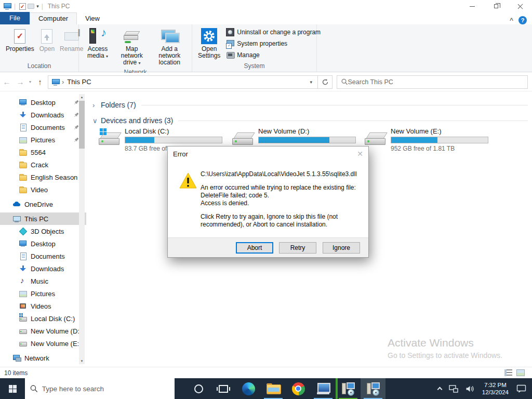 This screenshot has height=399, width=532. I want to click on open-button: Open, so click(47, 40).